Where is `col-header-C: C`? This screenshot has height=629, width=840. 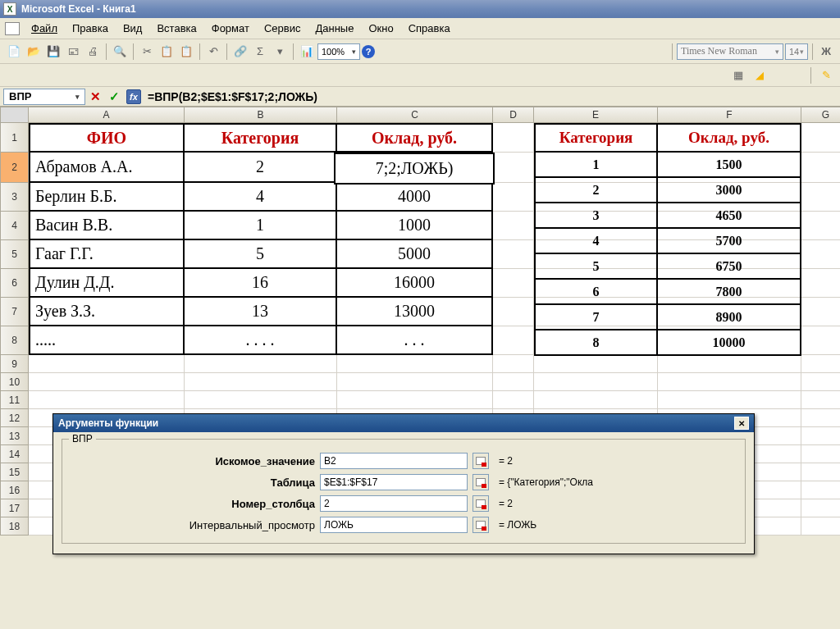
col-header-C: C is located at coordinates (415, 115).